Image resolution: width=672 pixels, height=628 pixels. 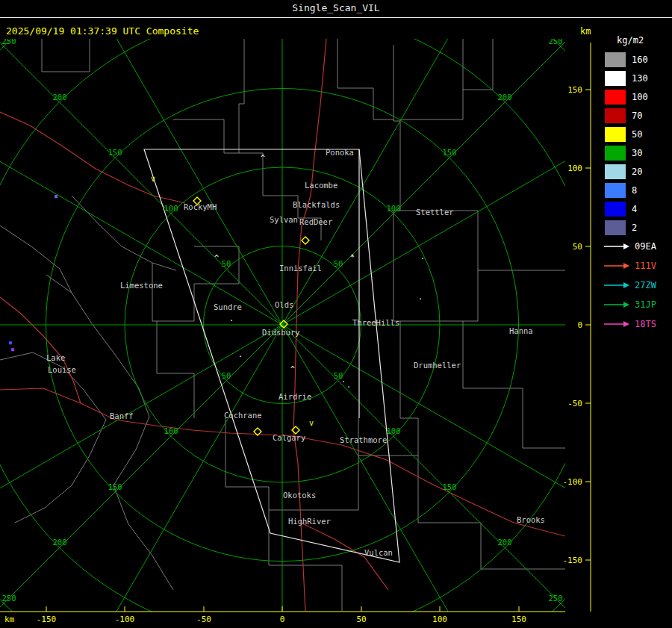 What do you see at coordinates (55, 358) in the screenshot?
I see `city-label: Lake` at bounding box center [55, 358].